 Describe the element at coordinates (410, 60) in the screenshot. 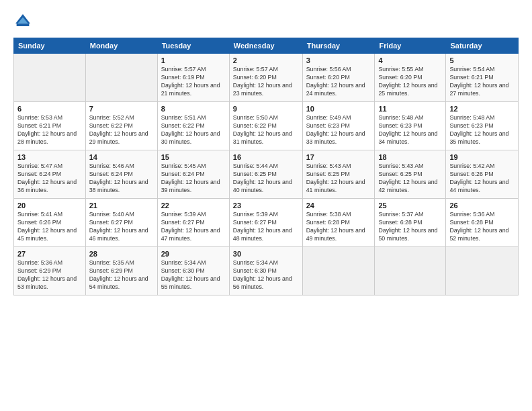

I see `day-number: 4` at that location.